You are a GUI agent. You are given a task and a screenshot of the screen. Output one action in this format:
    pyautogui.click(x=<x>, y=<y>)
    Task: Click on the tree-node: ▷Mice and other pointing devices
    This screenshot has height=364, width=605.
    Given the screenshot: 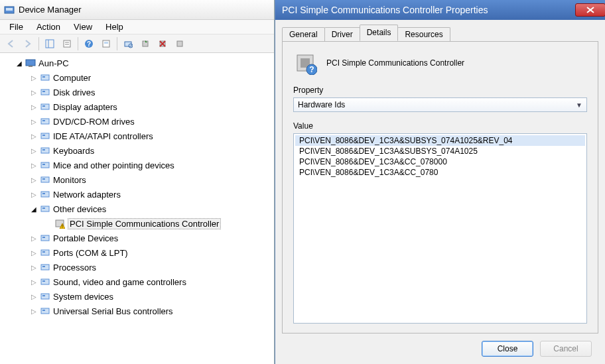 What is the action you would take?
    pyautogui.click(x=138, y=165)
    